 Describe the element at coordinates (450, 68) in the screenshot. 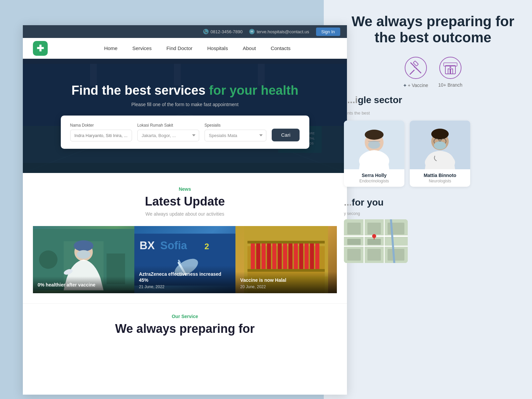

I see `hospital-icon-svg` at that location.